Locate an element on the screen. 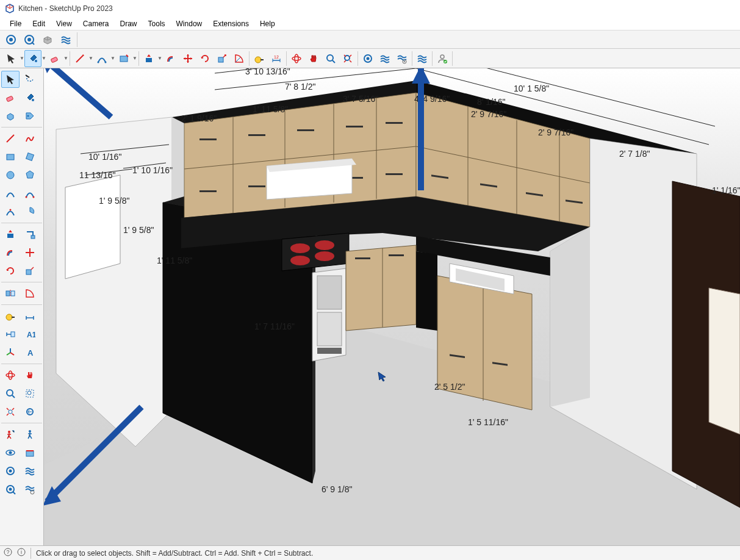 The height and width of the screenshot is (560, 740). zoom-tool is located at coordinates (10, 393).